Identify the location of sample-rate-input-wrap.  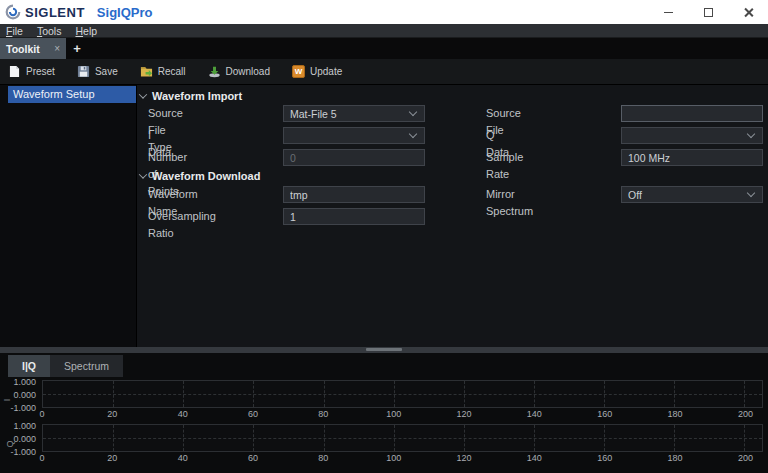
(692, 158).